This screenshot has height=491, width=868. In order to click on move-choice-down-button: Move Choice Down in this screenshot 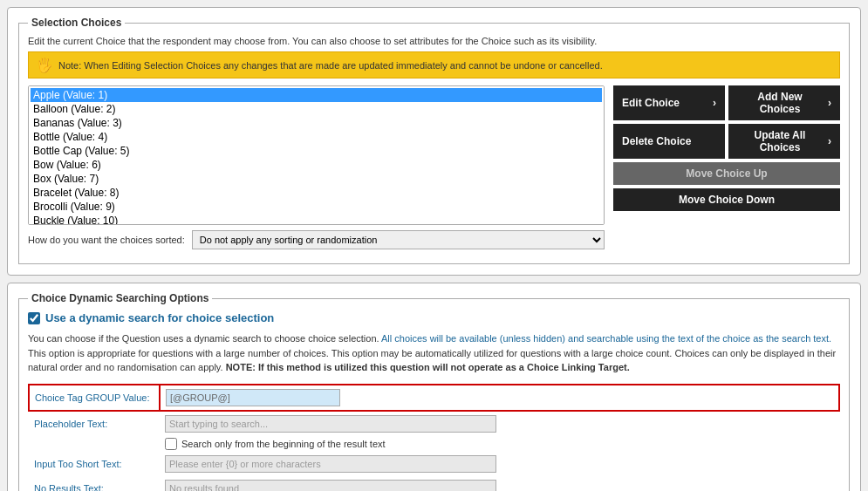, I will do `click(727, 200)`.